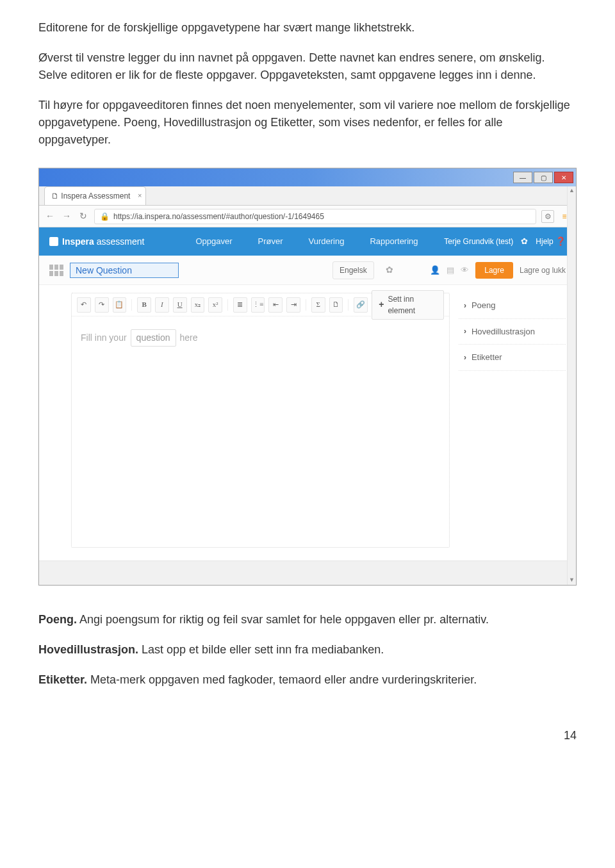  What do you see at coordinates (512, 357) in the screenshot?
I see `side-item-etiketter: › Etiketter` at bounding box center [512, 357].